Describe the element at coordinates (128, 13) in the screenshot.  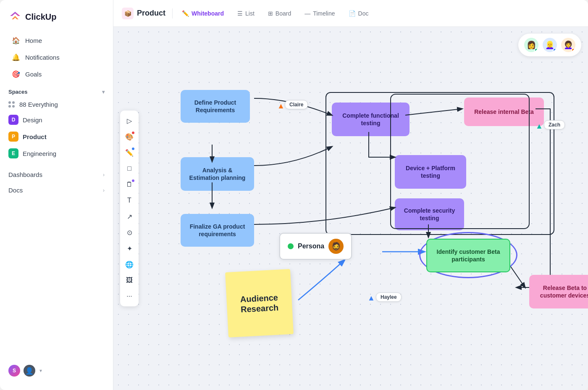
I see `project-icon: 📦` at that location.